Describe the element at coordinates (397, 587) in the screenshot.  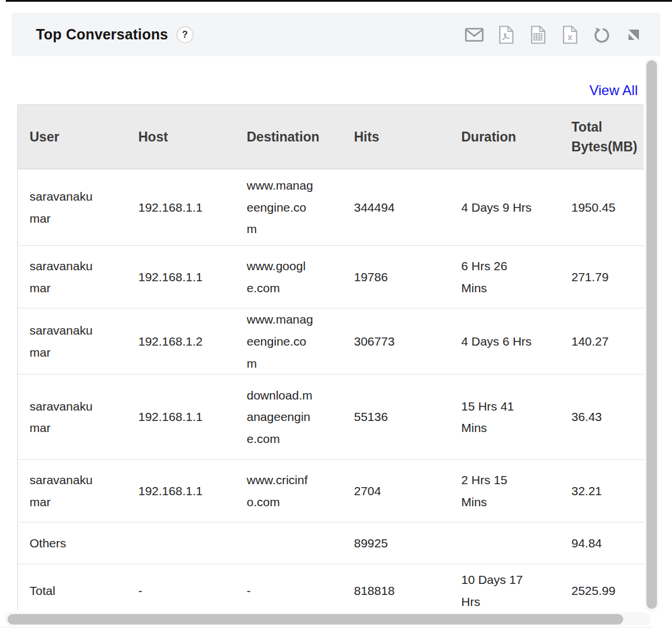
I see `cell-hits: 818818` at that location.